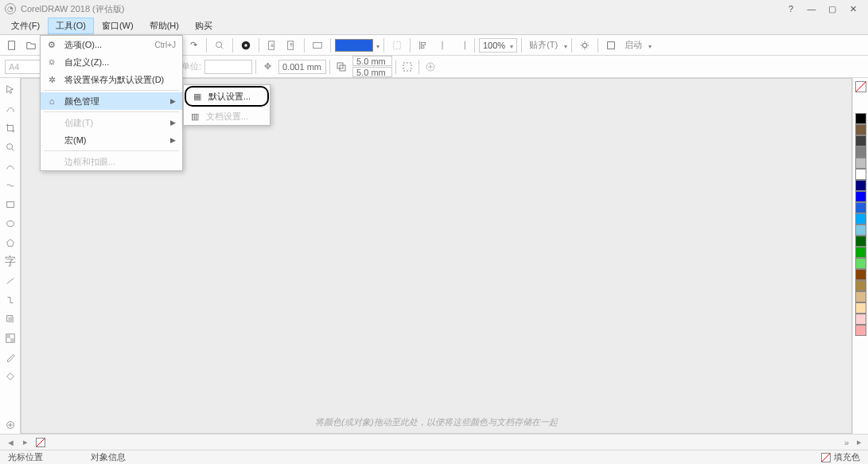 The height and width of the screenshot is (464, 868). Describe the element at coordinates (317, 45) in the screenshot. I see `publish-button` at that location.